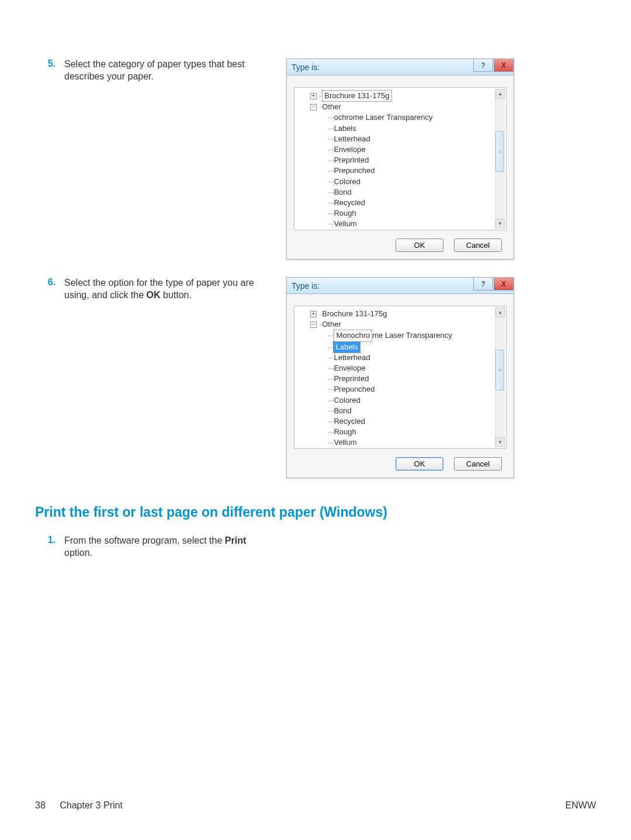 The height and width of the screenshot is (840, 631). I want to click on tree-item-mono-suffix: ochrome Laser Transparency, so click(383, 117).